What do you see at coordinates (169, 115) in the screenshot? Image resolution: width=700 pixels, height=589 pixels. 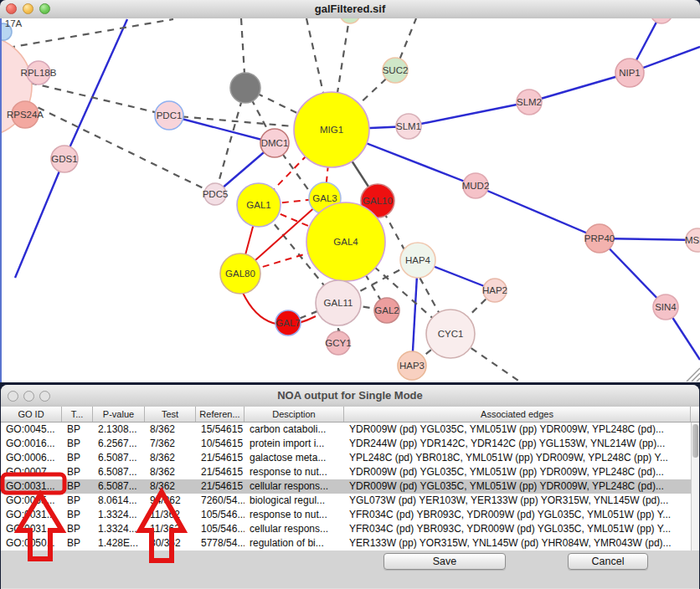 I see `node-label: PDC1` at bounding box center [169, 115].